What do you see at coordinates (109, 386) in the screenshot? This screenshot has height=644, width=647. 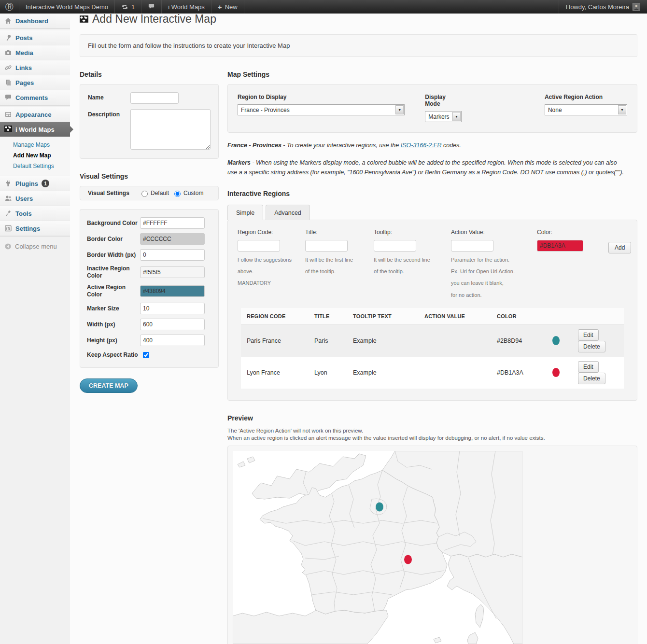 I see `create-map-button: CREATE MAP` at bounding box center [109, 386].